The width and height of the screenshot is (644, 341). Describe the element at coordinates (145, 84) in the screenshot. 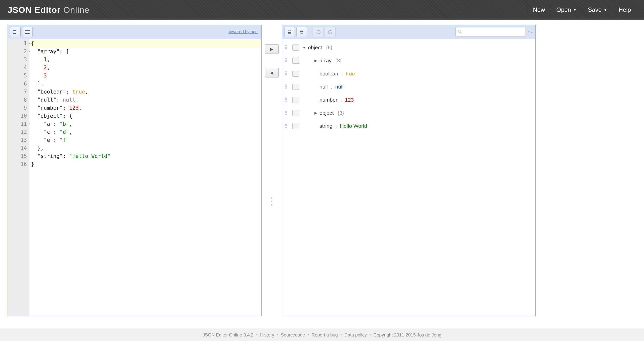

I see `code-line: ],` at that location.